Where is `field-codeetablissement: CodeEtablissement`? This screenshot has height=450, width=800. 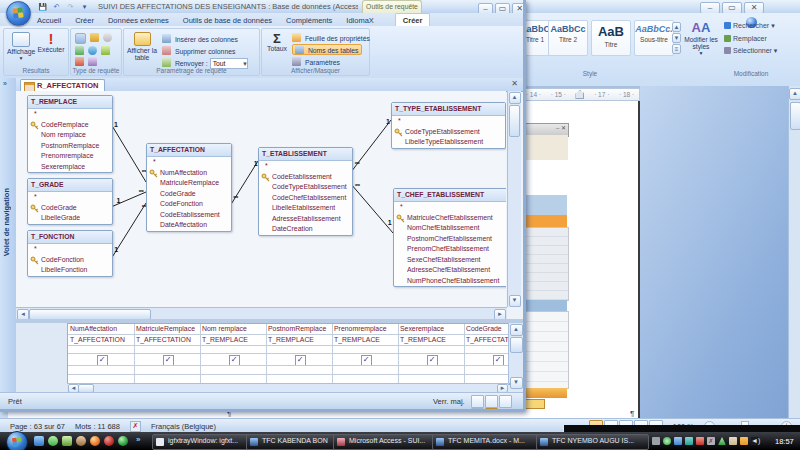
field-codeetablissement: CodeEtablissement is located at coordinates (306, 178).